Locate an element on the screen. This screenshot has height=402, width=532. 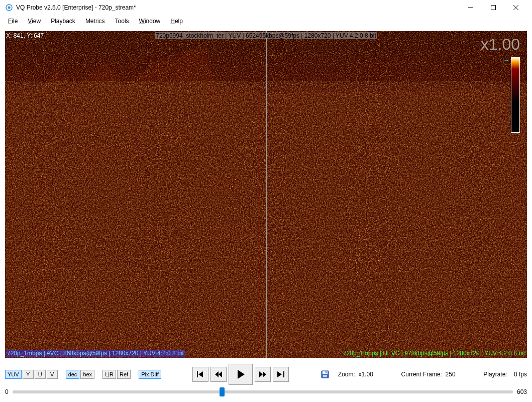
menubar: File View Playback Metrics Tools Window … is located at coordinates (266, 21).